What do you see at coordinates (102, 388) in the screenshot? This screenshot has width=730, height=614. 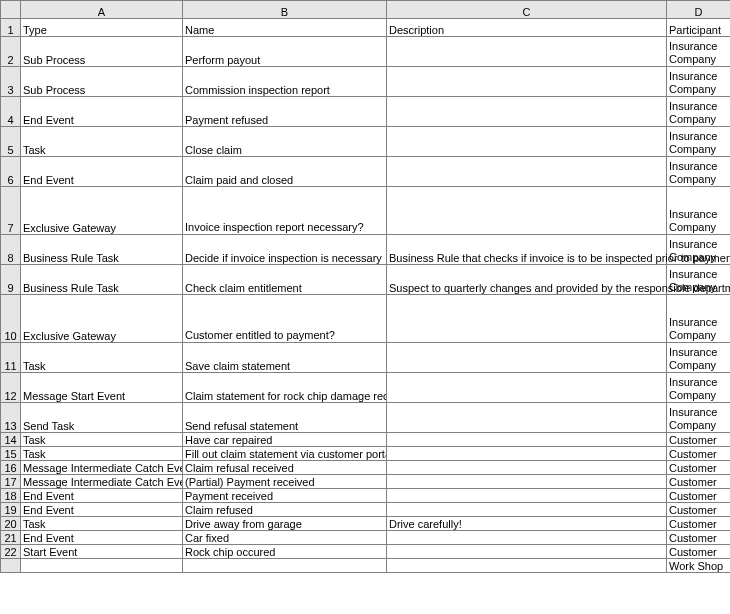 I see `cell: Message Start Event` at bounding box center [102, 388].